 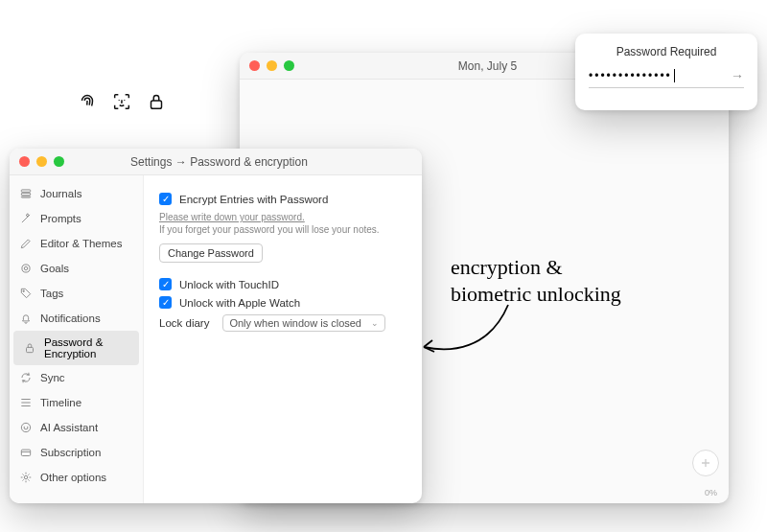 I want to click on sidebar-item-tags: Tags, so click(x=77, y=293).